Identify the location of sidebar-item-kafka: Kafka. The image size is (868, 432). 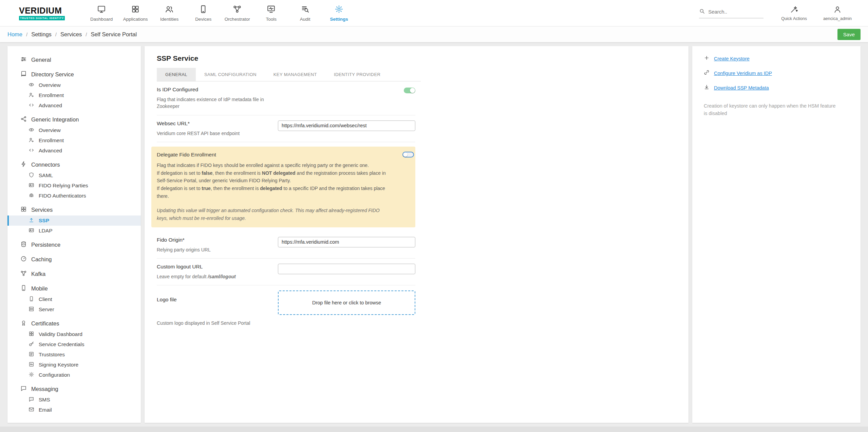
(74, 274).